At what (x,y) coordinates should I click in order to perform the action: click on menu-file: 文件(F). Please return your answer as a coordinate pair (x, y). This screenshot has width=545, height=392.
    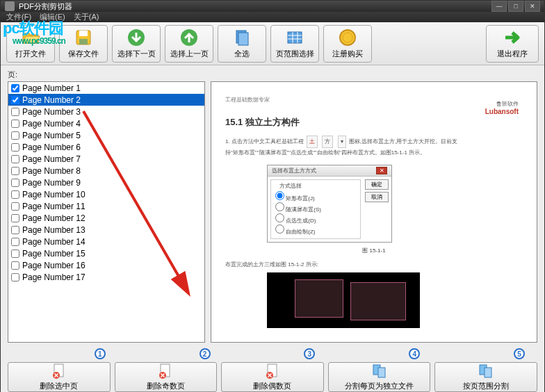
    Looking at the image, I should click on (19, 17).